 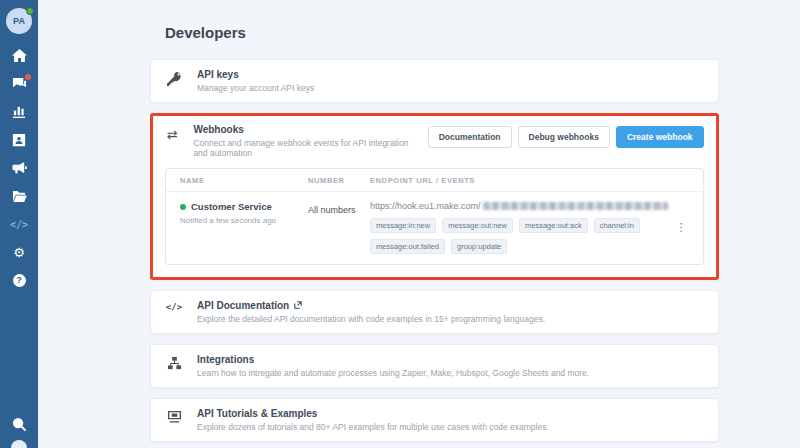 What do you see at coordinates (19, 112) in the screenshot?
I see `sidebar-item-analytics` at bounding box center [19, 112].